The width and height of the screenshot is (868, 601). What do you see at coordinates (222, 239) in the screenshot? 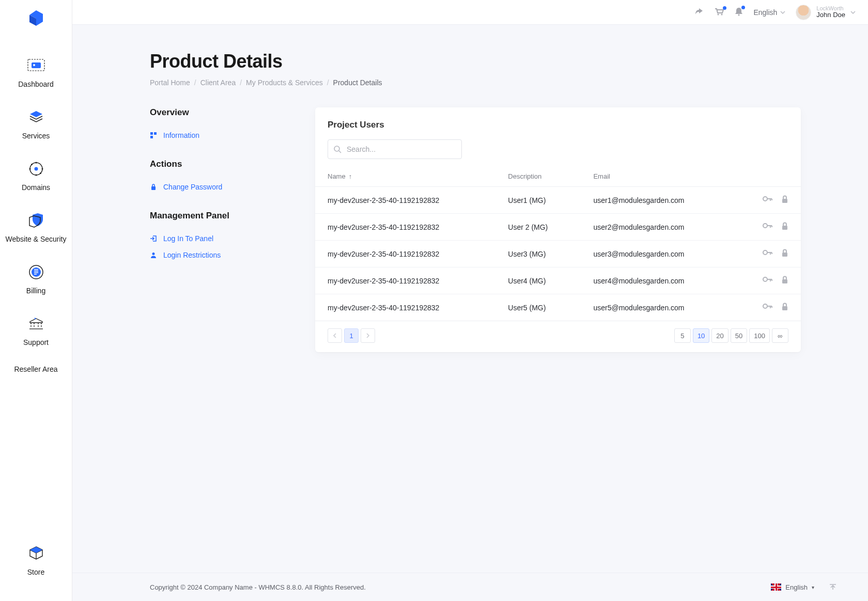
I see `sp-link-login-panel: Log In To Panel` at bounding box center [222, 239].